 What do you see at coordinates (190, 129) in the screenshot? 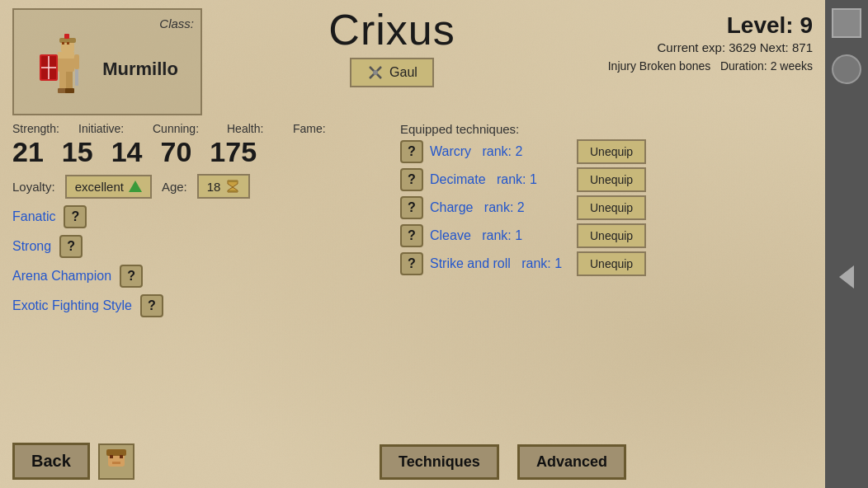
I see `cunning-label: Cunning:` at bounding box center [190, 129].